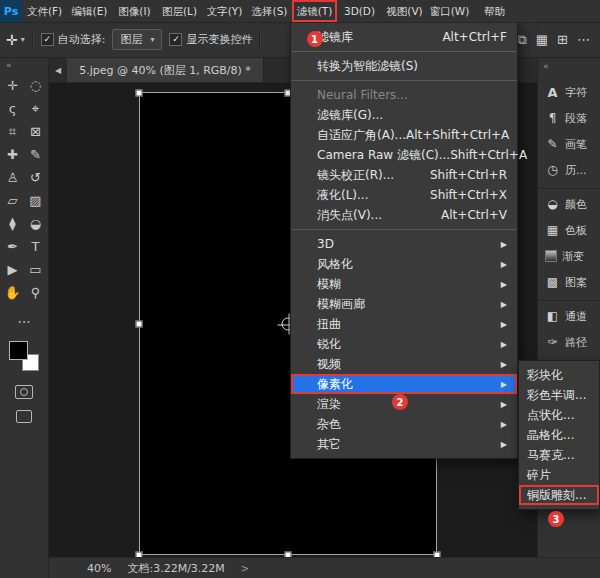 This screenshot has height=578, width=600. I want to click on filter-gallery: 滤镜库(G)..., so click(404, 115).